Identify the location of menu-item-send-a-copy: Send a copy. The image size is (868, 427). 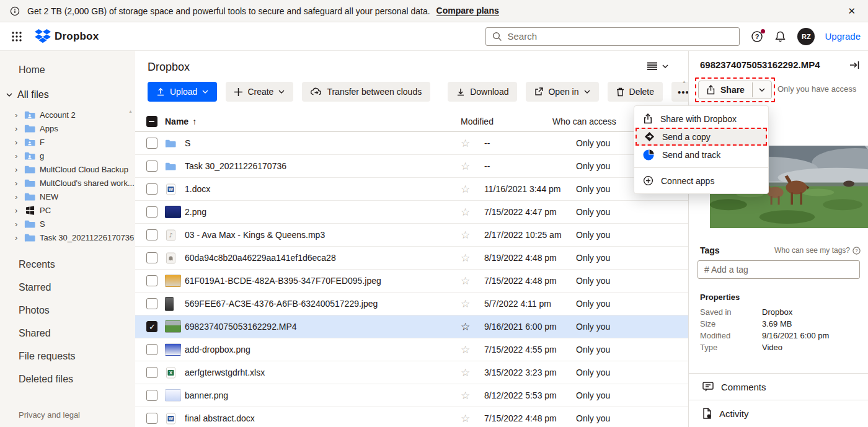
(701, 136).